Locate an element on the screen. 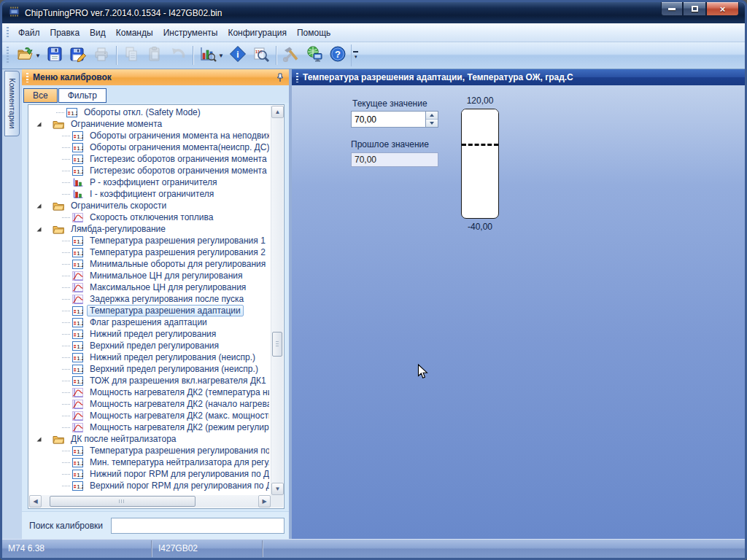  menu-item-файл: Файл is located at coordinates (29, 33).